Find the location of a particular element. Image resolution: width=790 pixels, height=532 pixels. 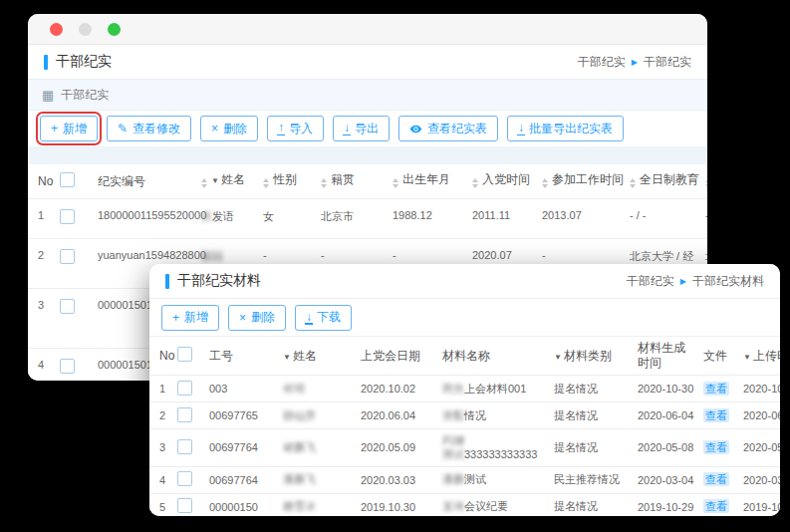

view-record-table-button: 查看纪实表 is located at coordinates (448, 129).